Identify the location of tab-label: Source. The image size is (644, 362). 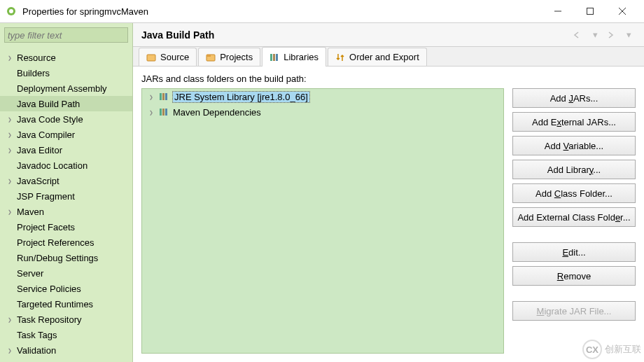
(175, 57).